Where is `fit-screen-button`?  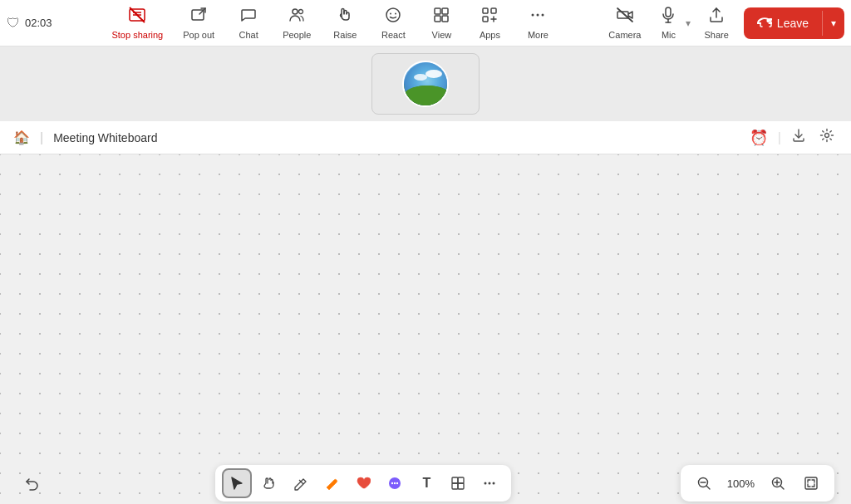
fit-screen-button is located at coordinates (811, 483).